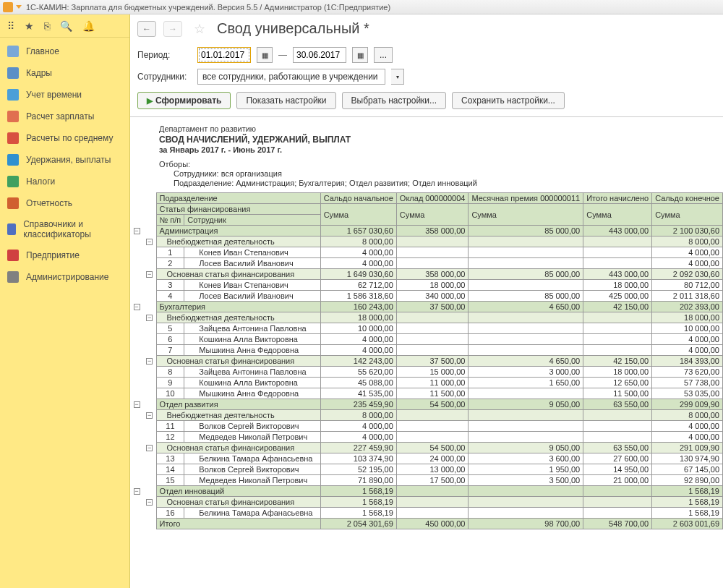 This screenshot has height=588, width=723. Describe the element at coordinates (60, 116) in the screenshot. I see `sidebar-item-label: Расчет зарплаты` at that location.